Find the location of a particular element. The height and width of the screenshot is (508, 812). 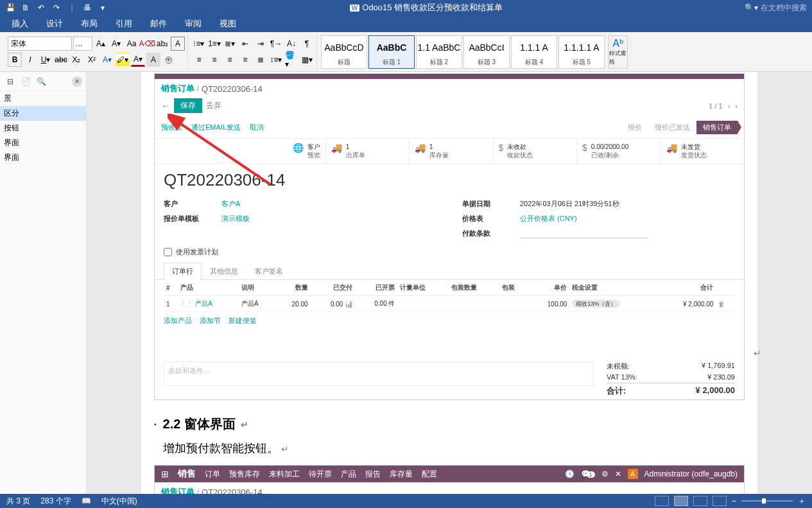

smart-button: $未收款收款状态 is located at coordinates (535, 151).